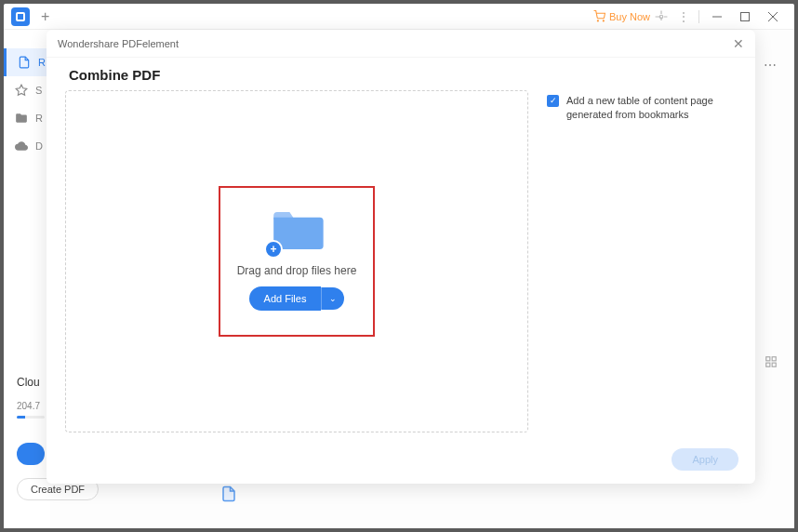  What do you see at coordinates (27, 118) in the screenshot?
I see `sidebar-item-folder: R` at bounding box center [27, 118].